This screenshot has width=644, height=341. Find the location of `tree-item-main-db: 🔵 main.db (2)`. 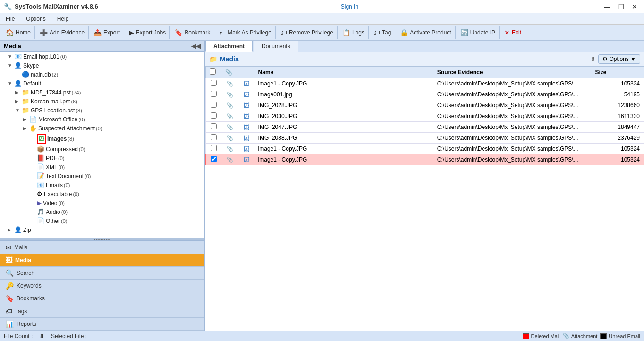

tree-item-main-db: 🔵 main.db (2) is located at coordinates (102, 75).